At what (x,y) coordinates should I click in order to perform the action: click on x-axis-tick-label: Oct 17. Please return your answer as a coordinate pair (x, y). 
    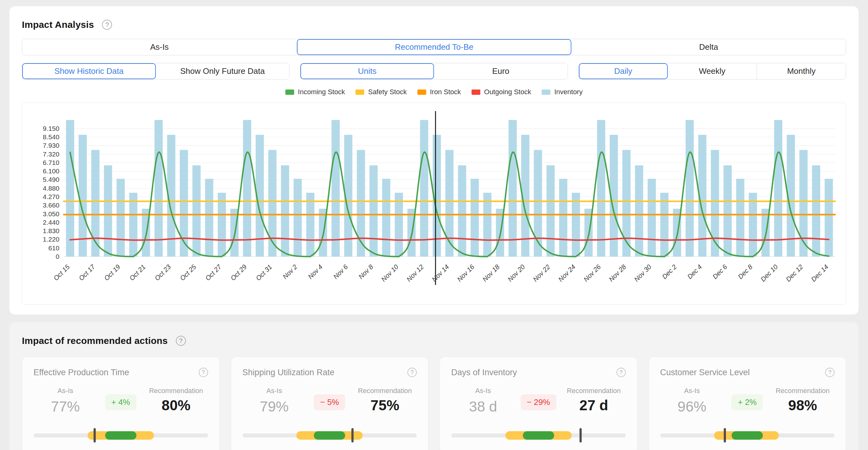
    Looking at the image, I should click on (87, 272).